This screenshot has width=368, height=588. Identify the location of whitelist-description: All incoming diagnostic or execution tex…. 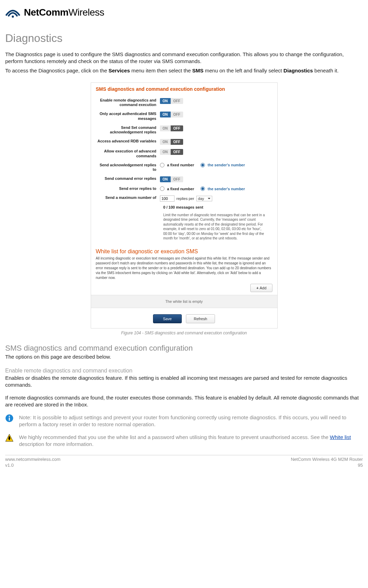
(184, 270).